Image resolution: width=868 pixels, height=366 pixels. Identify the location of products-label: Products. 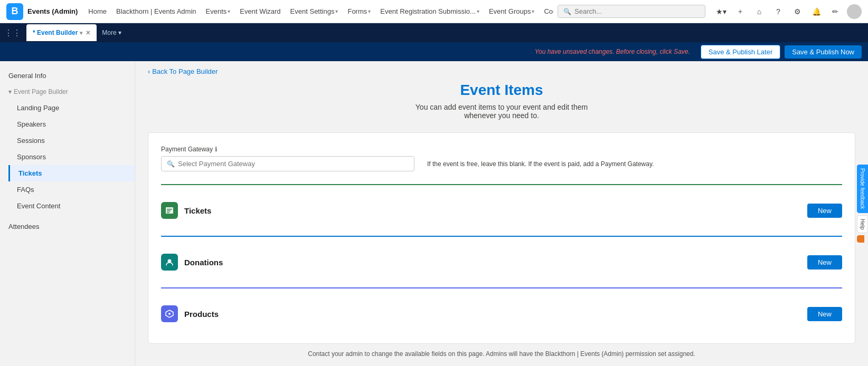
(493, 314).